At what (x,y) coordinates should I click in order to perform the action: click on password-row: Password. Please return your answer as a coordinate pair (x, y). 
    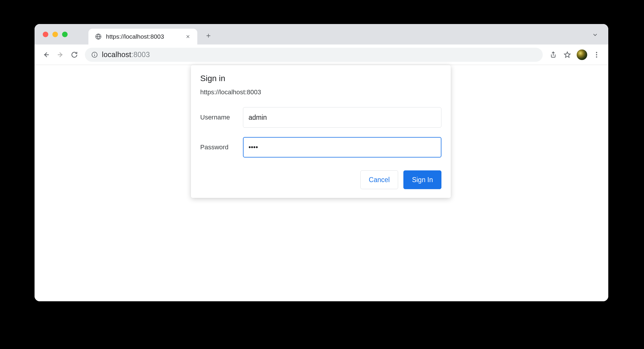
    Looking at the image, I should click on (321, 147).